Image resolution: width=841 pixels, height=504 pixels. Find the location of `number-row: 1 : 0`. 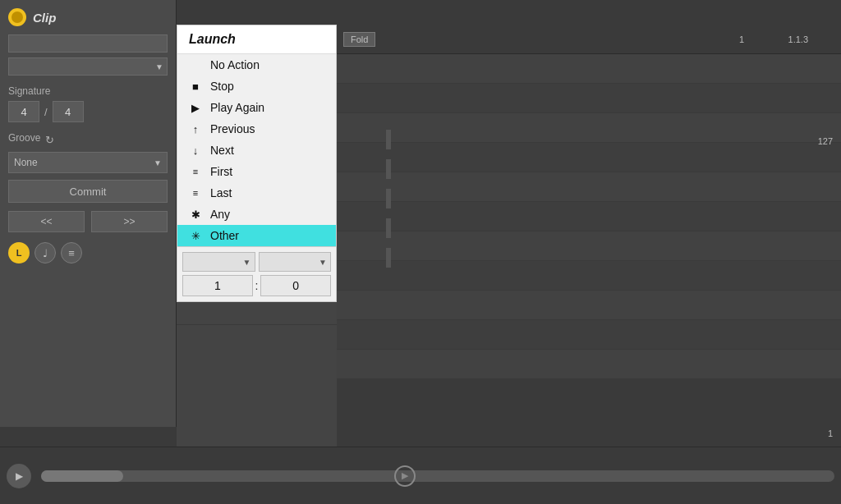

number-row: 1 : 0 is located at coordinates (256, 286).